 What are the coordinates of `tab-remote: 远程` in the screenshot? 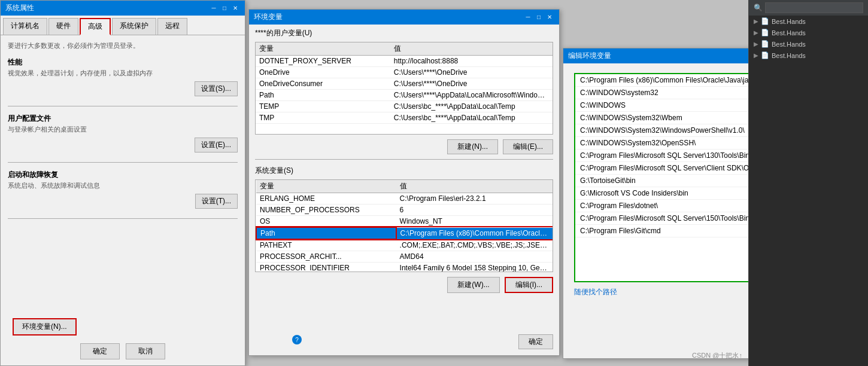 It's located at (172, 26).